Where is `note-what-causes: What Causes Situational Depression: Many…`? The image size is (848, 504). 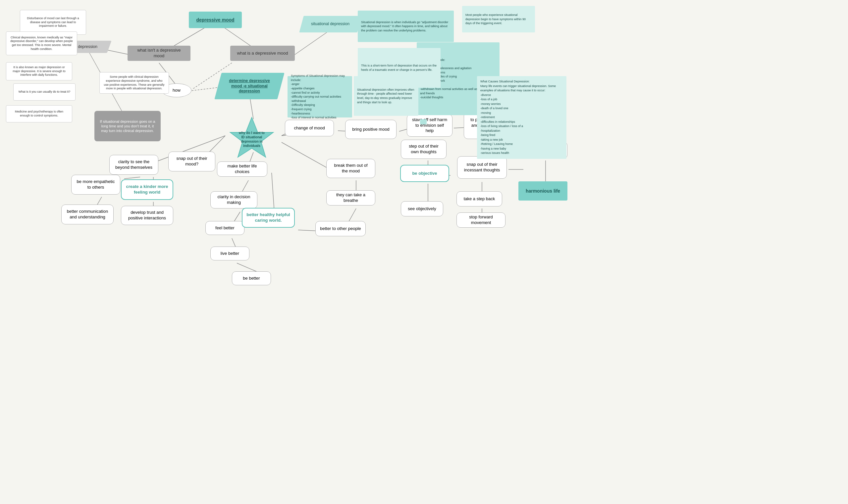 note-what-causes: What Causes Situational Depression: Many… is located at coordinates (522, 118).